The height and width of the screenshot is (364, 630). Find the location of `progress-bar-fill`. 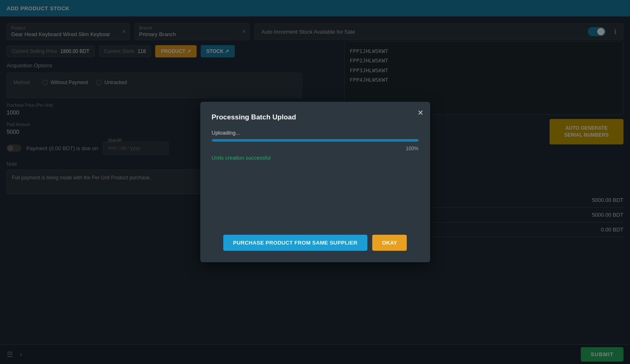

progress-bar-fill is located at coordinates (315, 140).